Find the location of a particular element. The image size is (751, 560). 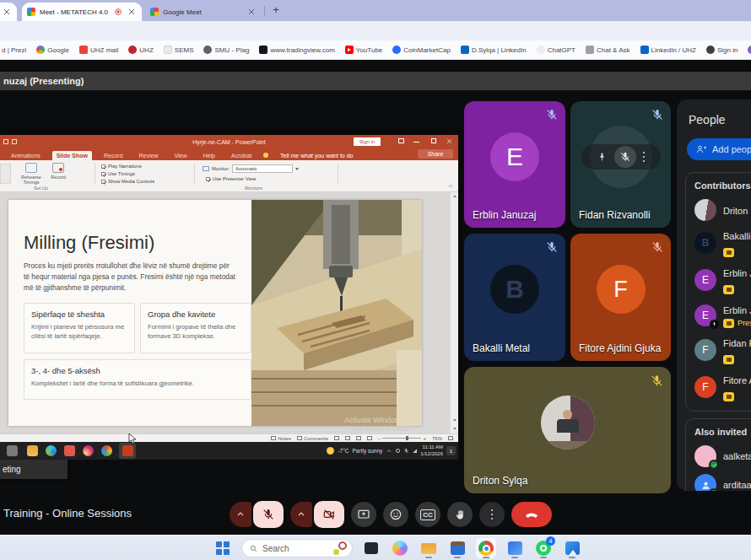

bookmark-chat-and-ask: Chat & Ask is located at coordinates (608, 50).